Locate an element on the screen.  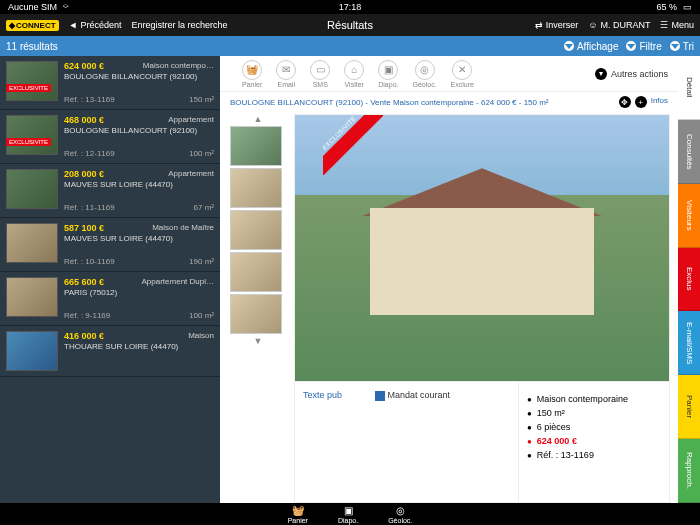
exclude-icon: ✕ is located at coordinates (462, 70).